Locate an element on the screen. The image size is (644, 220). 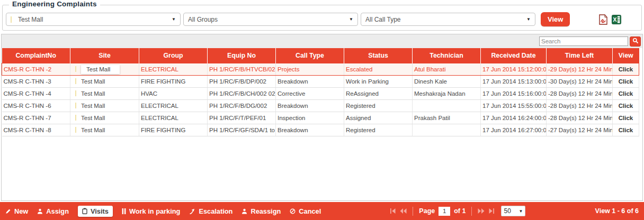
column-header-technician: Technician is located at coordinates (447, 56).